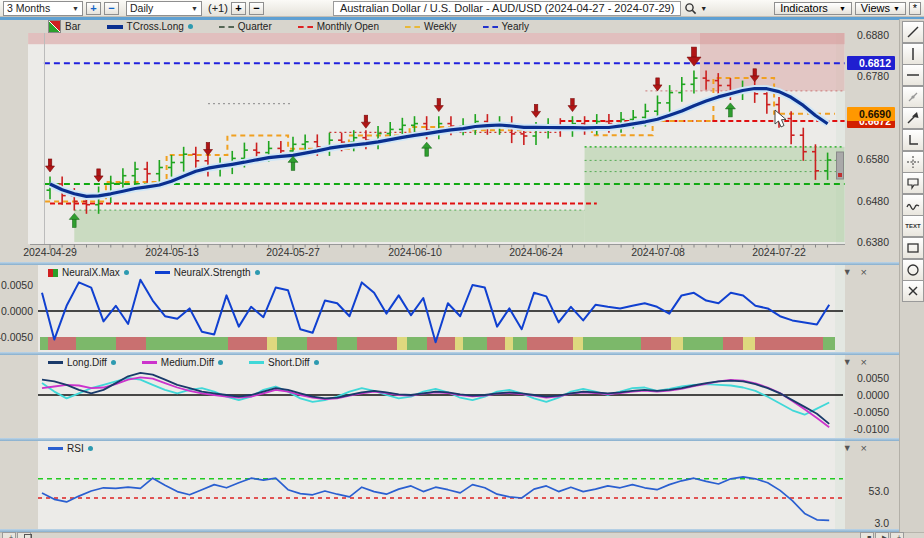  I want to click on yearly-open-price-tag: 0.6812, so click(871, 63).